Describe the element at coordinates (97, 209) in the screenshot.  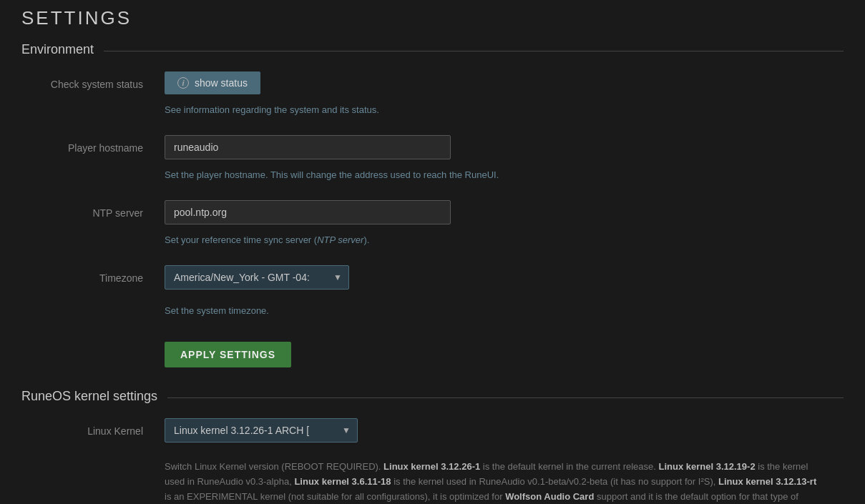
I see `ntp-server-label: NTP server` at that location.